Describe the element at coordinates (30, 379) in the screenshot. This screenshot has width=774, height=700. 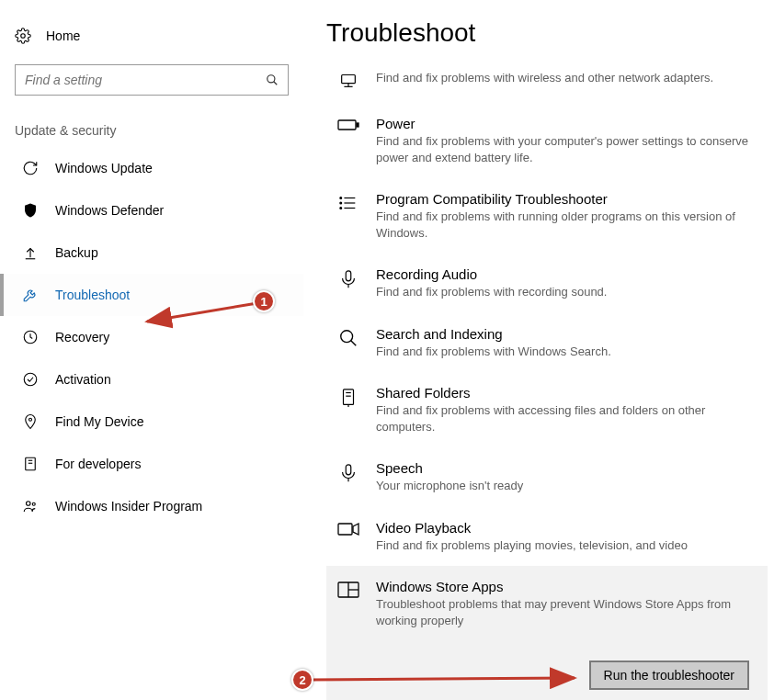
I see `check-circle-icon` at that location.